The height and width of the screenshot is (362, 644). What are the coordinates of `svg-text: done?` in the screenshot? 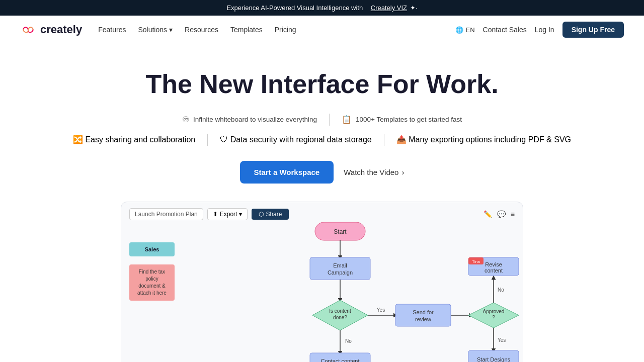 It's located at (340, 318).